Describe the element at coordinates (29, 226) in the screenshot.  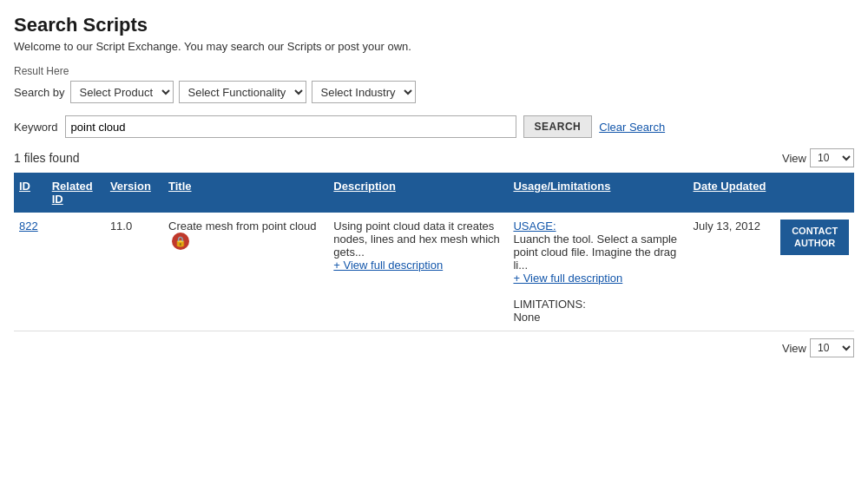
I see `id-link: 822` at that location.